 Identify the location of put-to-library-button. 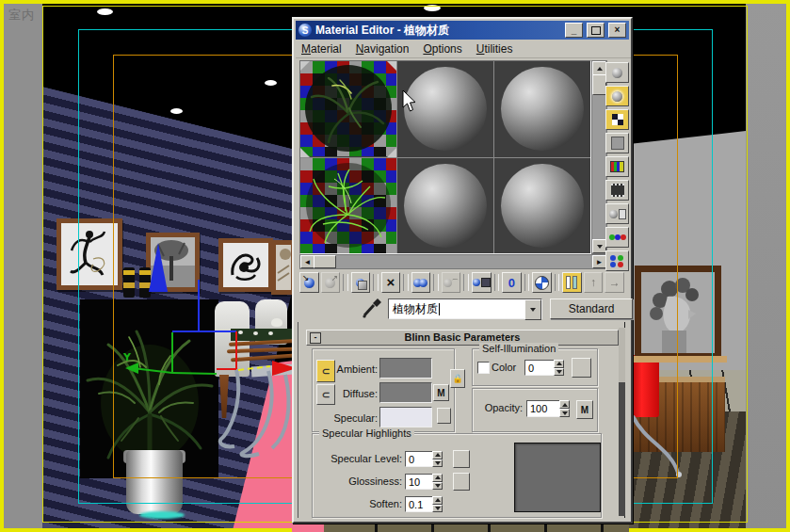
(482, 282).